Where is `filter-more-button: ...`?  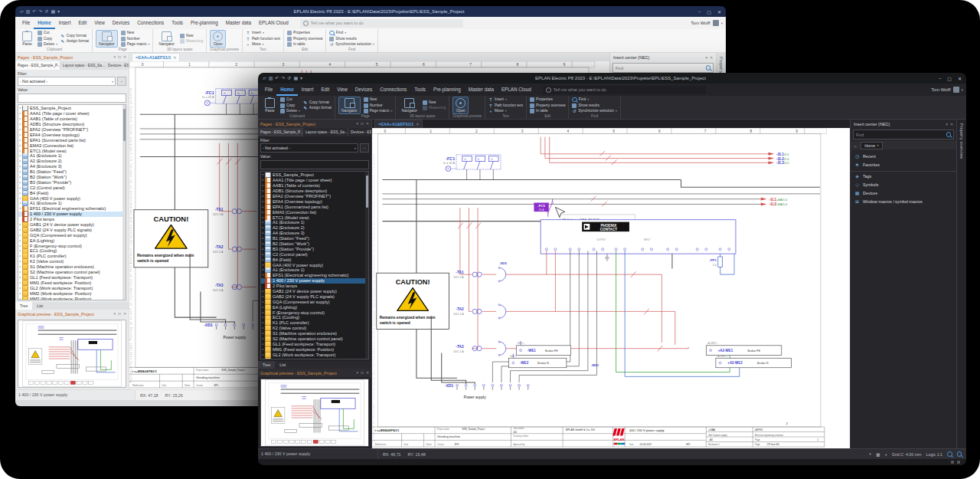 filter-more-button: ... is located at coordinates (364, 148).